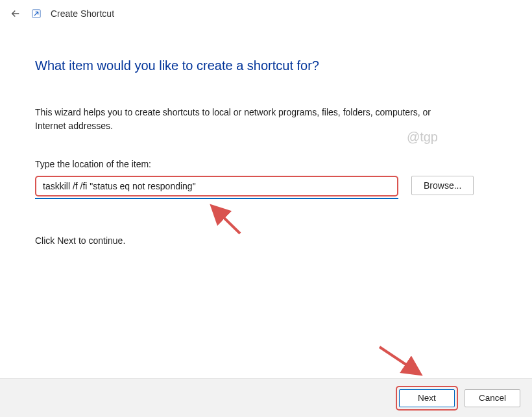 The height and width of the screenshot is (417, 532). Describe the element at coordinates (36, 14) in the screenshot. I see `shortcut-icon` at that location.